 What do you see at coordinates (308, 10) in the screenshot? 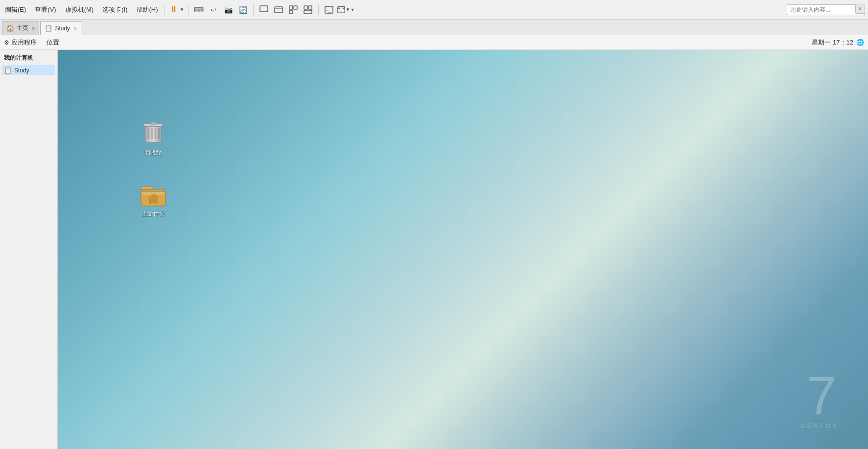
I see `multi-monitor-button` at bounding box center [308, 10].